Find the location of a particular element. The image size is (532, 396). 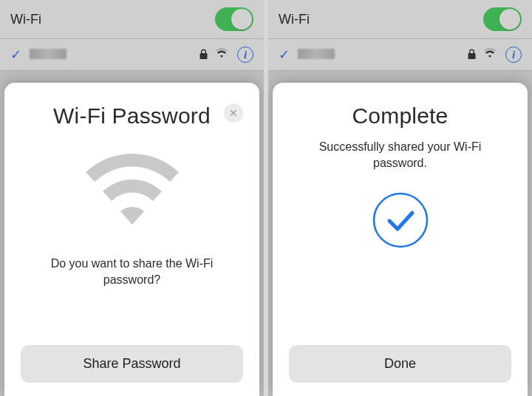

sheet-title: Wi-Fi Password is located at coordinates (132, 116).